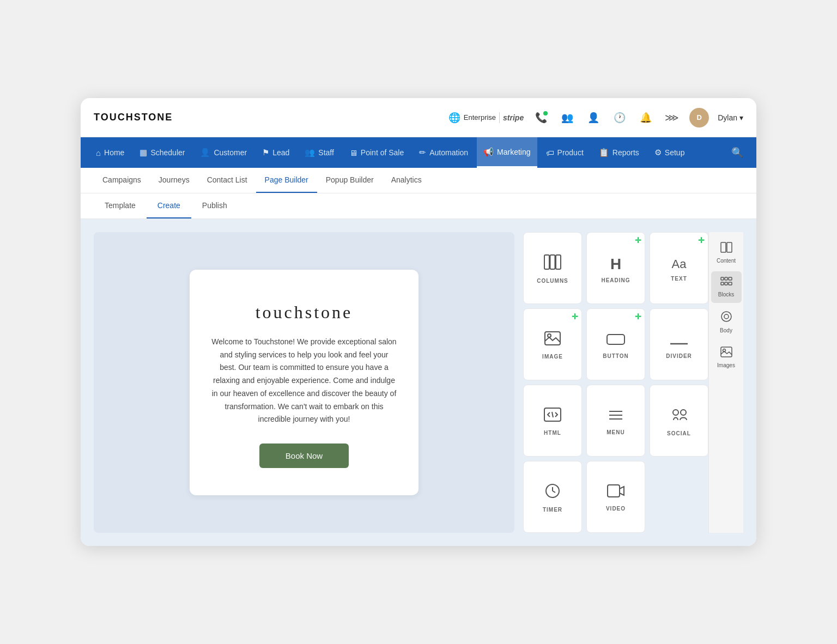 This screenshot has width=837, height=644. What do you see at coordinates (679, 340) in the screenshot?
I see `divider-icon` at bounding box center [679, 340].